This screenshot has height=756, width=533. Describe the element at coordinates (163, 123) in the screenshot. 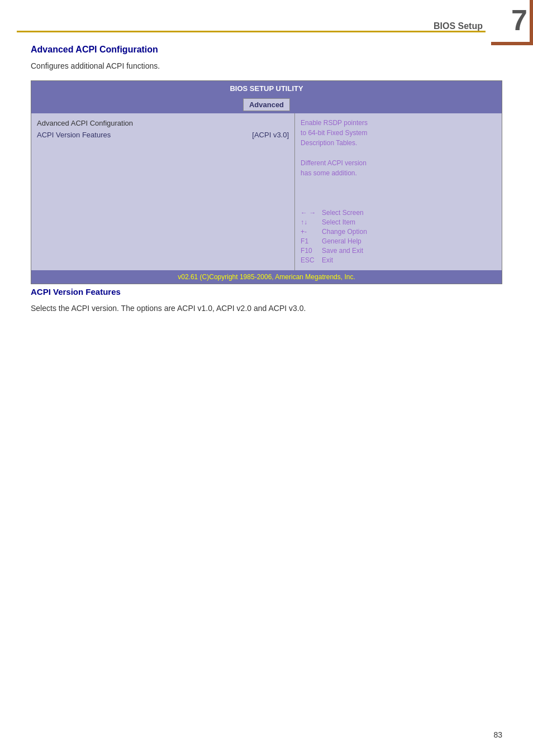

I see `bios-item-1-label: Advanced ACPI Configuration` at that location.